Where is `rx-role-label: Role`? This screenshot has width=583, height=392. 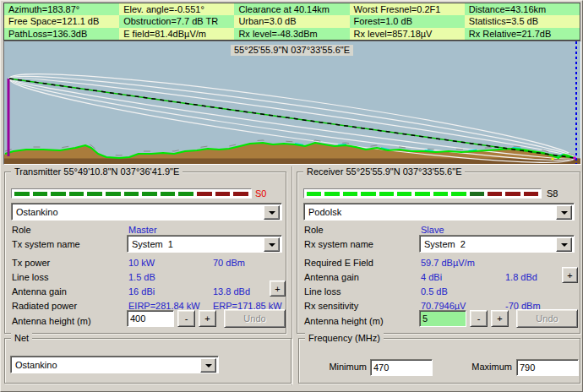 rx-role-label: Role is located at coordinates (314, 230).